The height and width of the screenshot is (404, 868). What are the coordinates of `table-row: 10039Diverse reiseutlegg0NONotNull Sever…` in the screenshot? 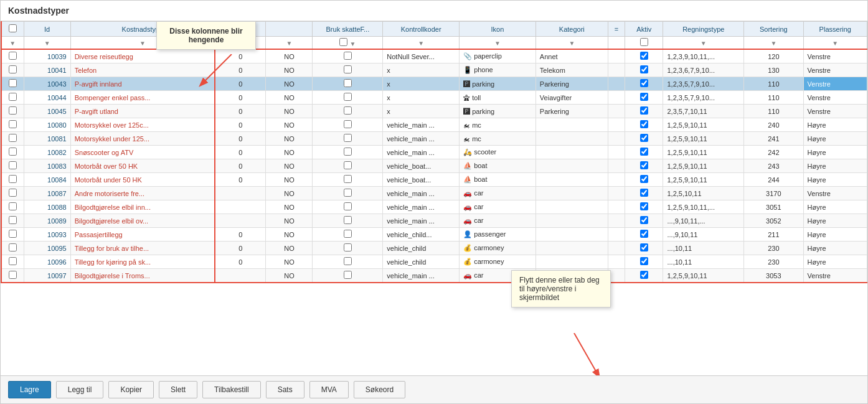 It's located at (435, 56).